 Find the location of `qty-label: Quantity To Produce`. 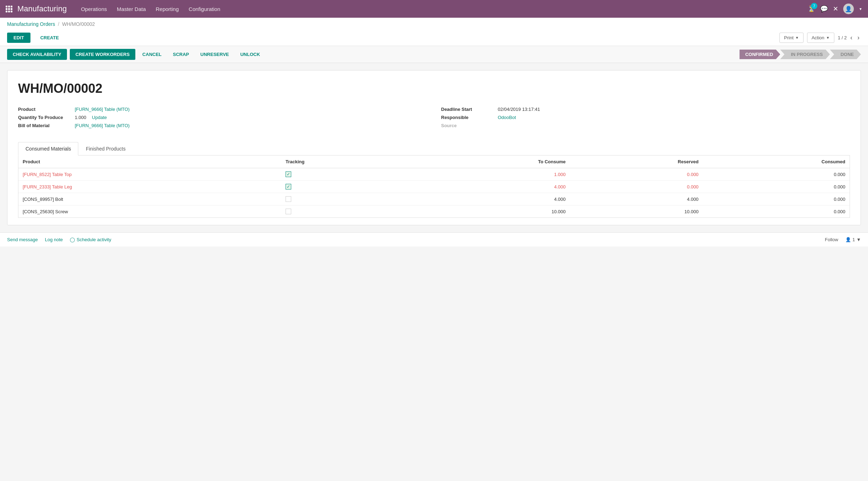

qty-label: Quantity To Produce is located at coordinates (45, 118).